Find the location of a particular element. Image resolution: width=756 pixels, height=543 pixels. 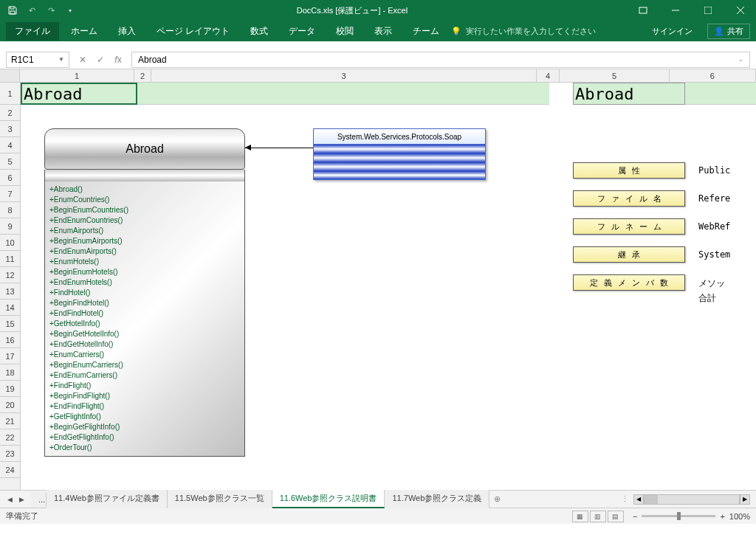

share-icon: 👤 is located at coordinates (719, 31).